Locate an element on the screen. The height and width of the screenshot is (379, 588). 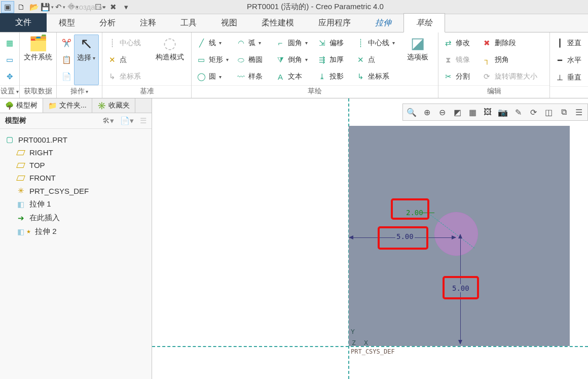
tree-plane-top: TOP is located at coordinates (81, 165).